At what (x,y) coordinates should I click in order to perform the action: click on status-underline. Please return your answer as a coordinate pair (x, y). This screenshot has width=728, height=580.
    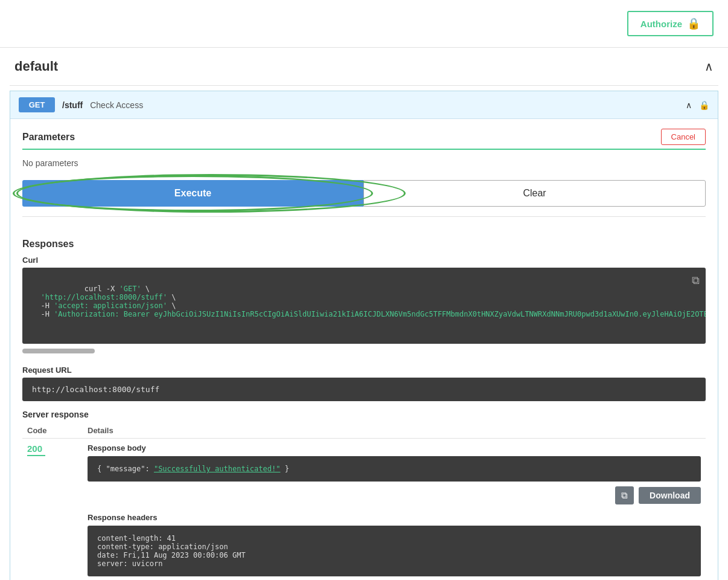
    Looking at the image, I should click on (36, 456).